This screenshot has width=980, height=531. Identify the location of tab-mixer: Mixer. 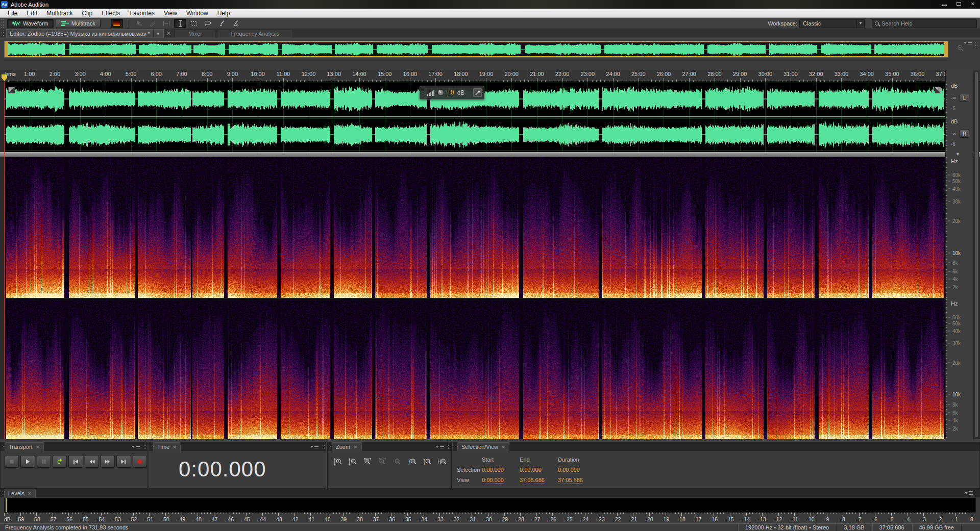
(195, 34).